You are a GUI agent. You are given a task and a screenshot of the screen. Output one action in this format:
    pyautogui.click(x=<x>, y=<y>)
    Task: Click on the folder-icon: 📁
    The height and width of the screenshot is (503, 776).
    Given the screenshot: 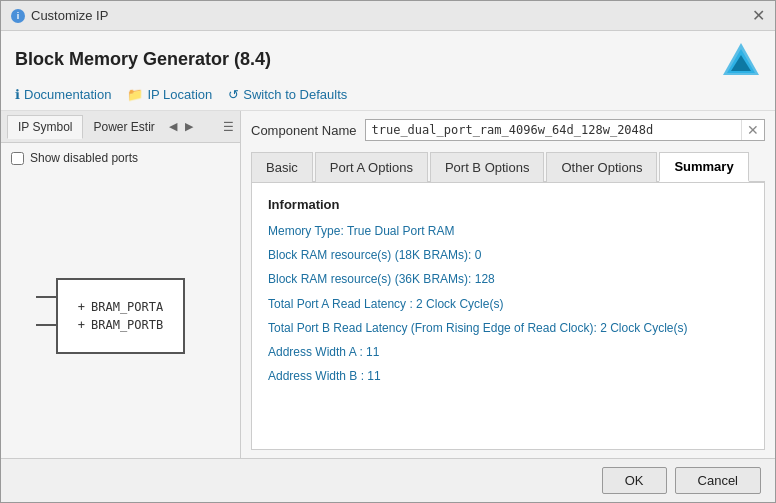 What is the action you would take?
    pyautogui.click(x=135, y=94)
    